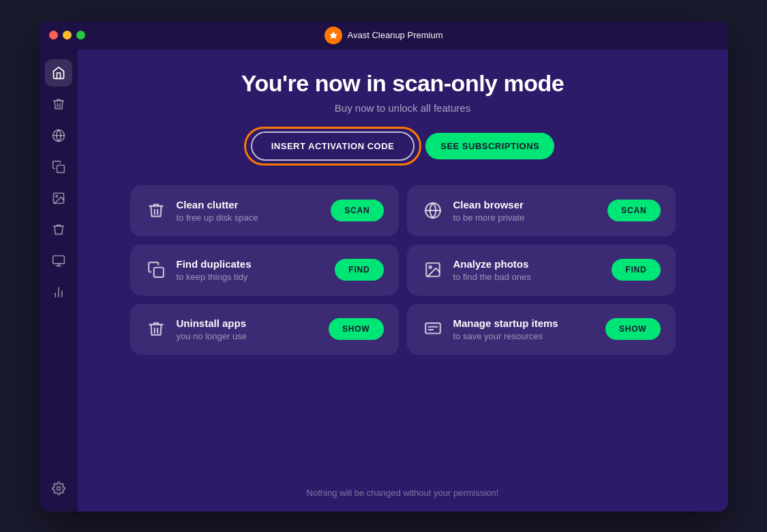 Image resolution: width=767 pixels, height=532 pixels. What do you see at coordinates (357, 210) in the screenshot?
I see `scan-button-clean-clutter: SCAN` at bounding box center [357, 210].